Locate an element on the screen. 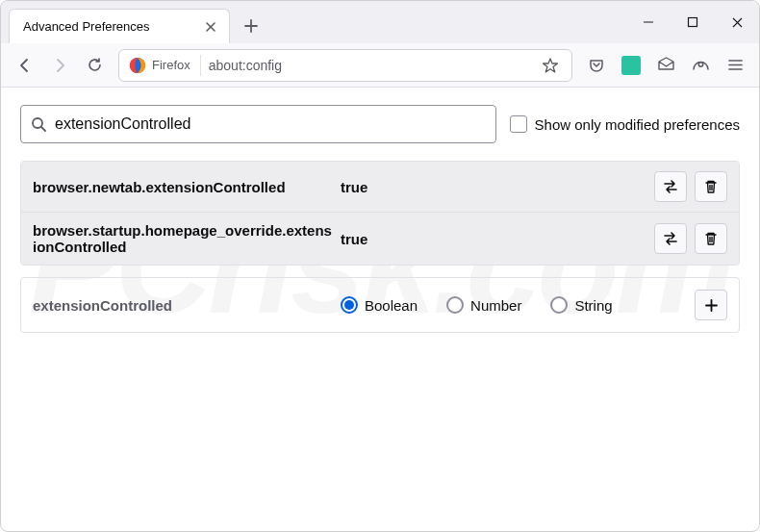 This screenshot has width=760, height=532. search-icon is located at coordinates (38, 125).